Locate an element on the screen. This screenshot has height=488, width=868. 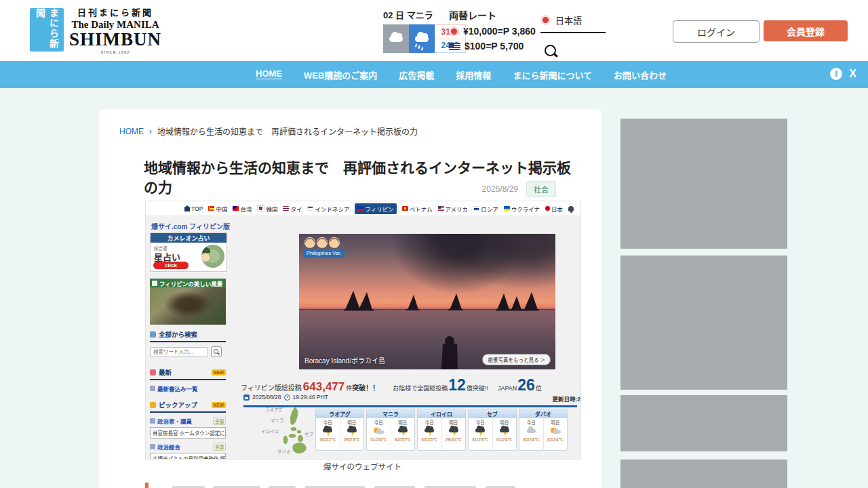
forecast-city: マニラ is located at coordinates (391, 413).